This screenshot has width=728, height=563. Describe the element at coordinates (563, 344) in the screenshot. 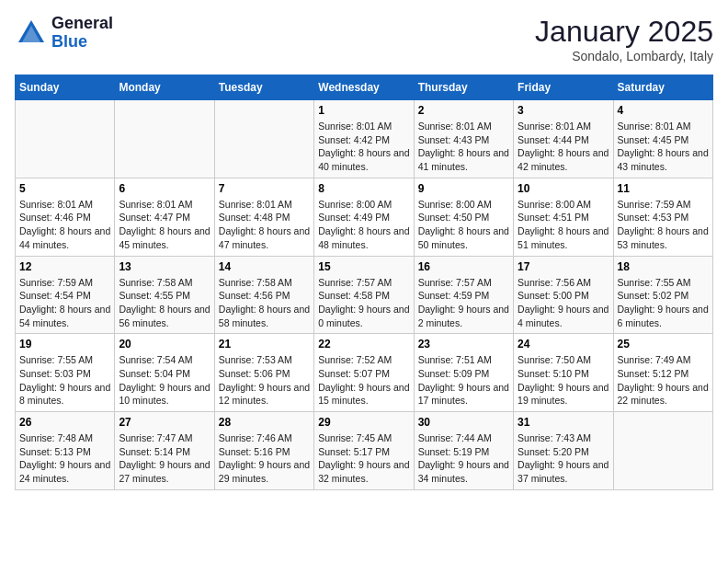

I see `day-number: 24` at that location.